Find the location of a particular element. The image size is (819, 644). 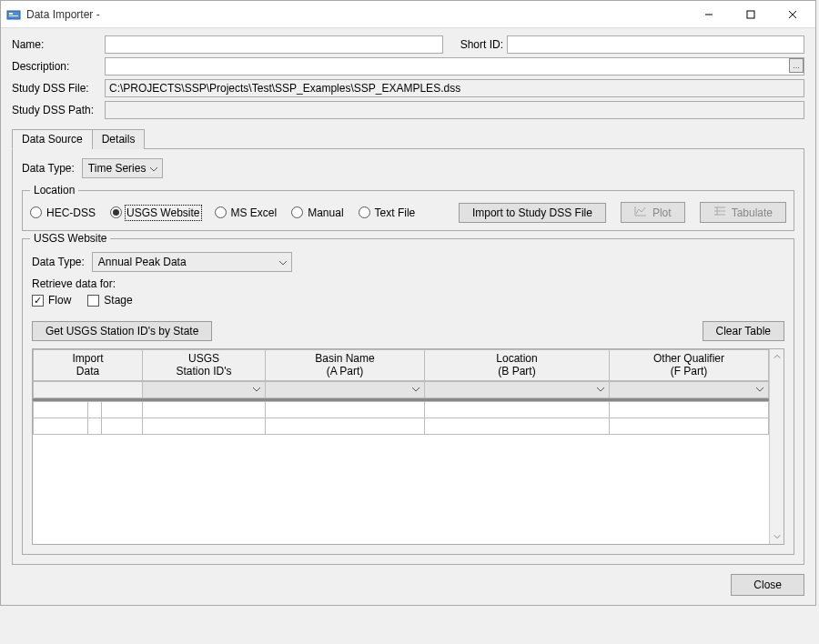

tabulate-button: Tabulate is located at coordinates (743, 213).